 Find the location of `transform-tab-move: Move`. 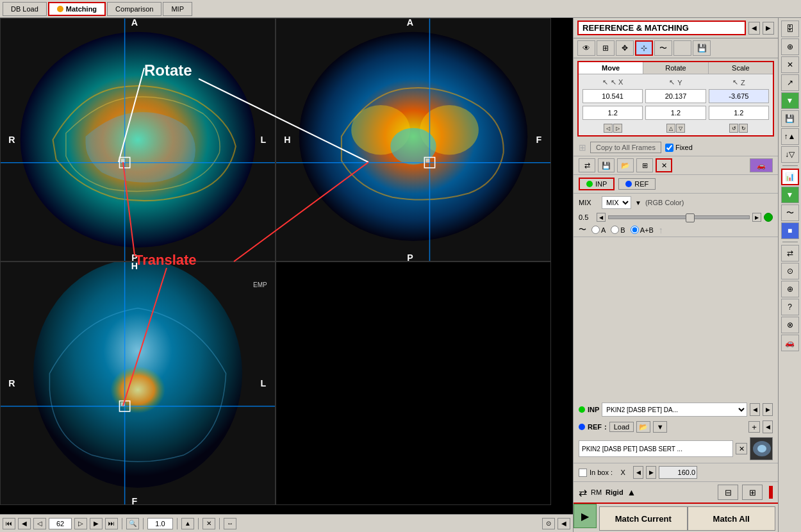

transform-tab-move: Move is located at coordinates (611, 68).